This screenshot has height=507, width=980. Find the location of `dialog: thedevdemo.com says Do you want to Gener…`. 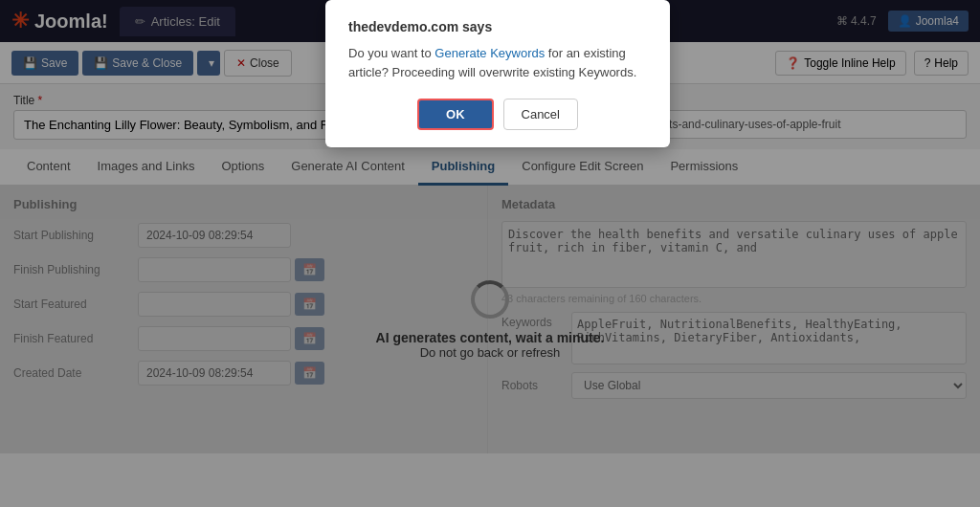

dialog: thedevdemo.com says Do you want to Gener… is located at coordinates (498, 74).